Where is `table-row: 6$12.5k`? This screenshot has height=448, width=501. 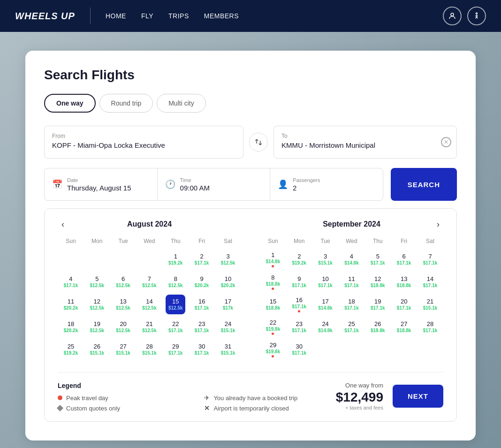 table-row: 6$12.5k is located at coordinates (123, 282).